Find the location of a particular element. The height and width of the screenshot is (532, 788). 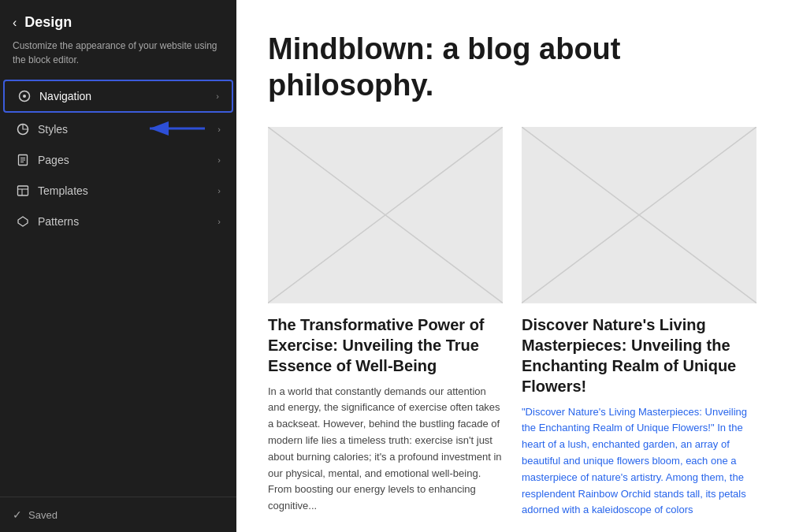

sidebar-title: Design is located at coordinates (48, 22).